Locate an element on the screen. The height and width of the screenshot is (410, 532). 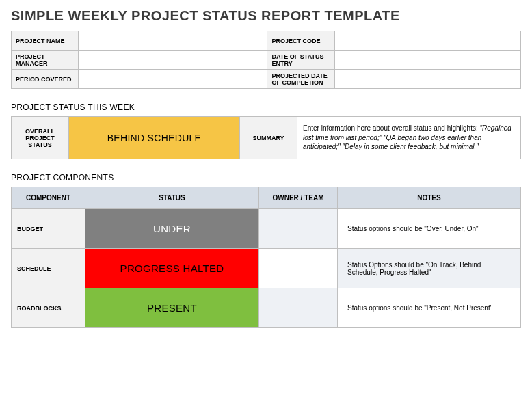
row-budget-notes: Status options should be "Over, Under, O… is located at coordinates (429, 229).